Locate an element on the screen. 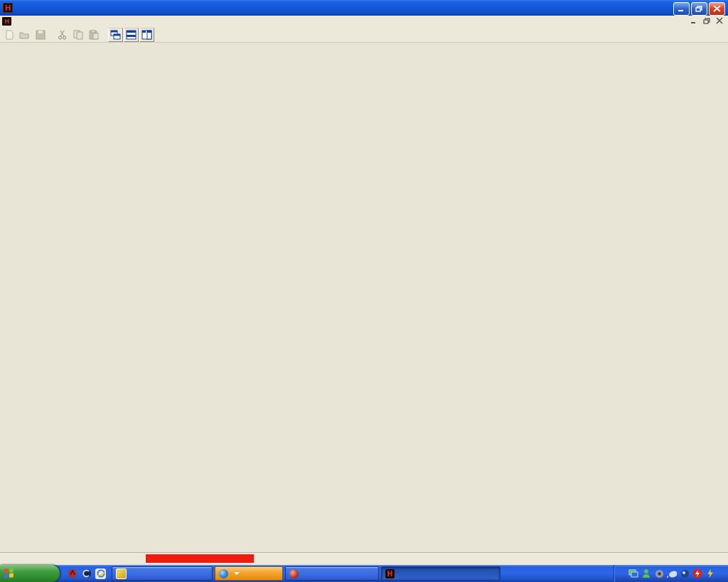 This screenshot has height=582, width=728. menu-edit is located at coordinates (28, 21).